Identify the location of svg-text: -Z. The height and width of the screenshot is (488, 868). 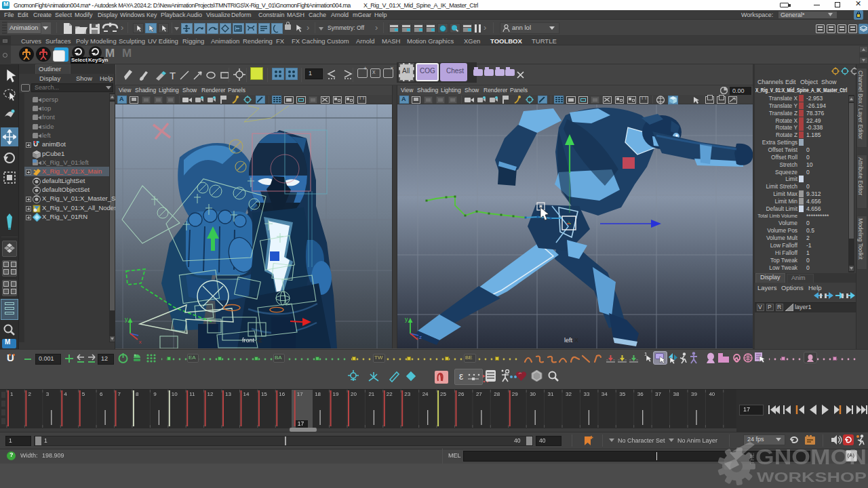
(259, 340).